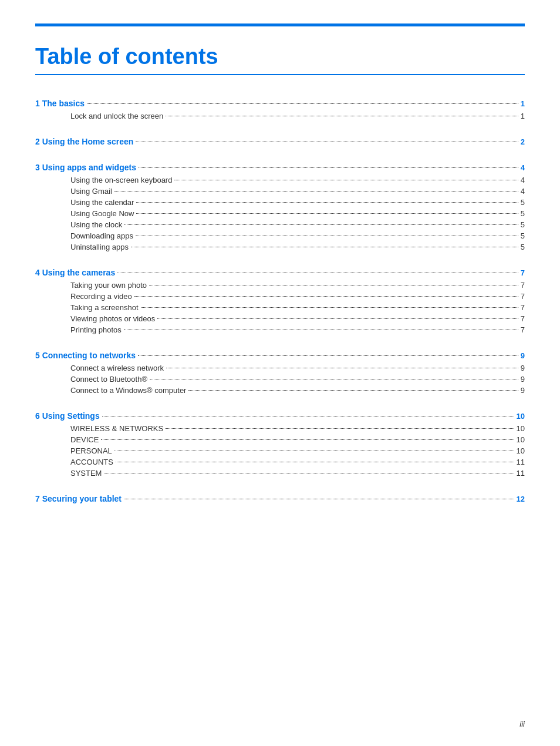  Describe the element at coordinates (522, 296) in the screenshot. I see `toc-sub-page-ch4-1: 7` at that location.